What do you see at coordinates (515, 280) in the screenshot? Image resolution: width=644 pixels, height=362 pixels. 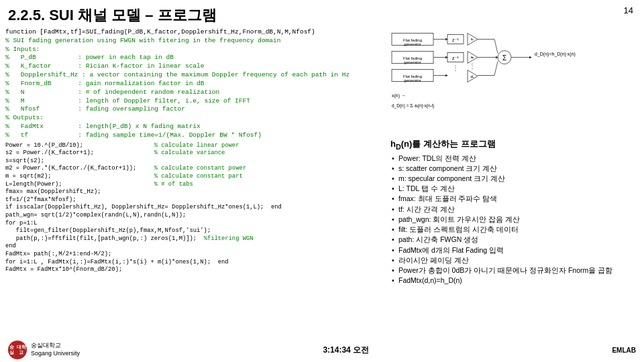 I see `bullet-item: FadMtx(d,n)=h_D(n)` at bounding box center [515, 280].